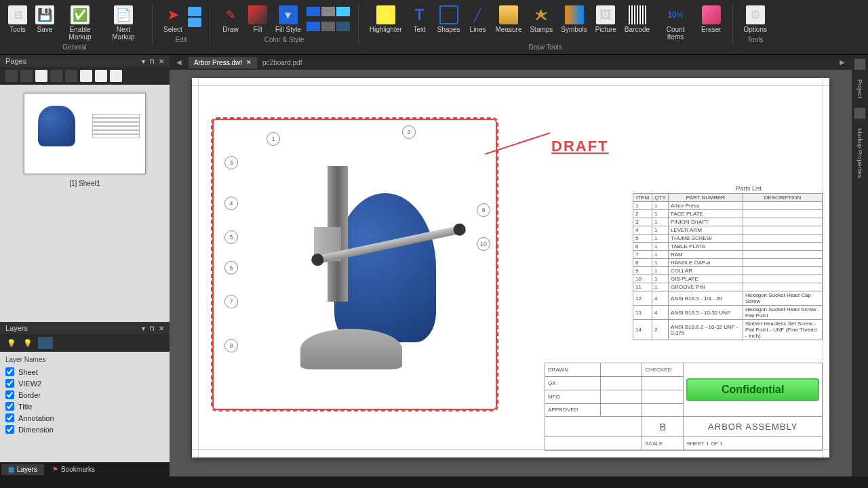 The width and height of the screenshot is (868, 488). Describe the element at coordinates (85, 418) in the screenshot. I see `layer-row: Annotation` at that location.